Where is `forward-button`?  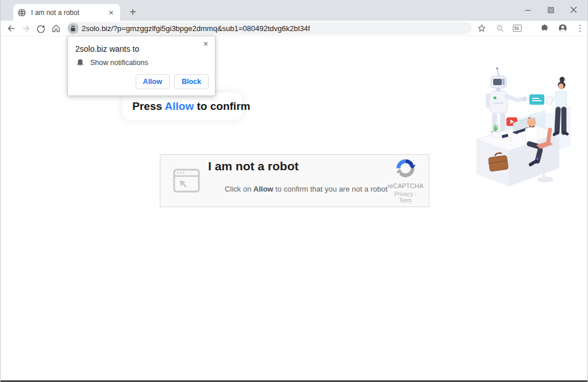
forward-button is located at coordinates (26, 28).